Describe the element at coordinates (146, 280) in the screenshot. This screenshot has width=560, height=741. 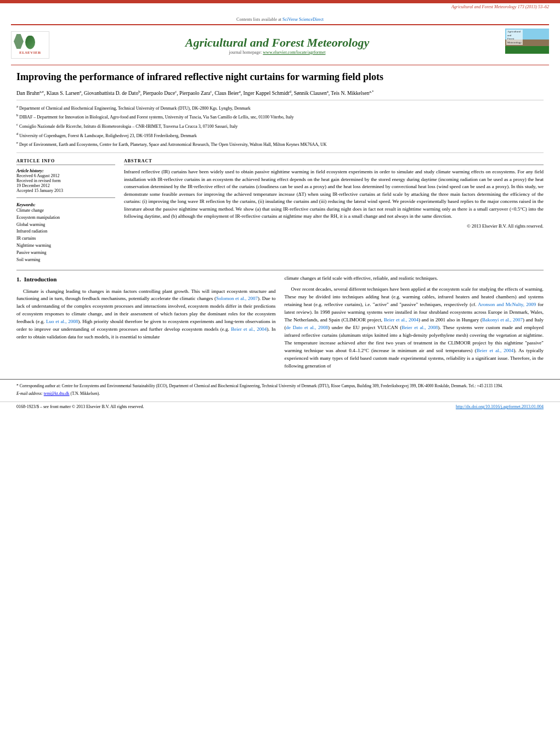
I see `section-title-intro: 1. Introduction` at that location.